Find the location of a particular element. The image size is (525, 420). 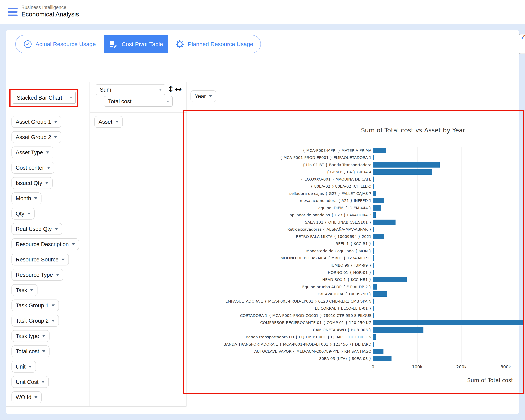

chart-row: { MCA-P001-PROD-EP001 } EMPAQUETADORA 1 is located at coordinates (357, 158).